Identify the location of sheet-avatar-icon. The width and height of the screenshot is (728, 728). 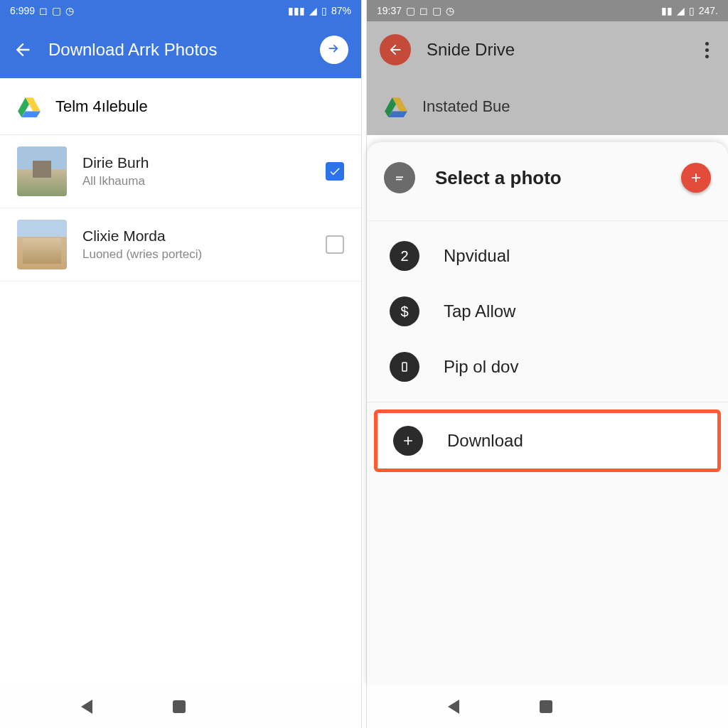
(400, 178).